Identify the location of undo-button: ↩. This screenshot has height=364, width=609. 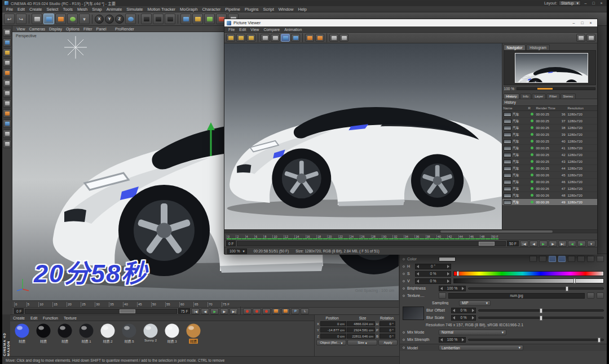
(9, 19).